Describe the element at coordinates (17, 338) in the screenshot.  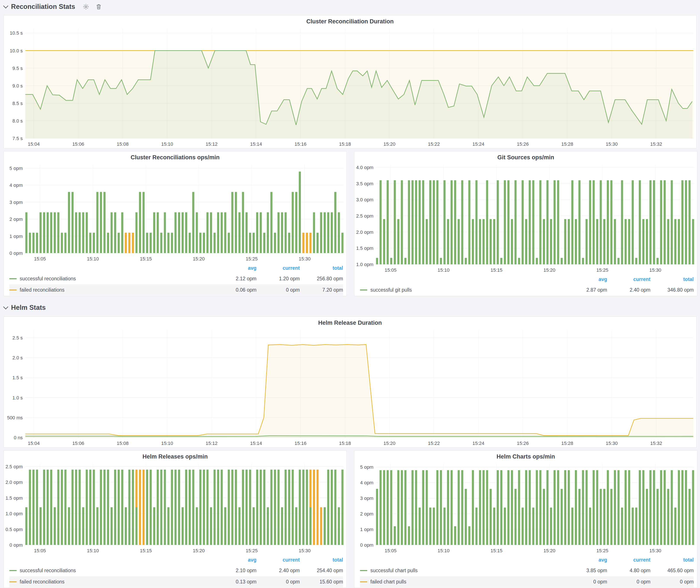
I see `svg-text: 2.5 s` at that location.